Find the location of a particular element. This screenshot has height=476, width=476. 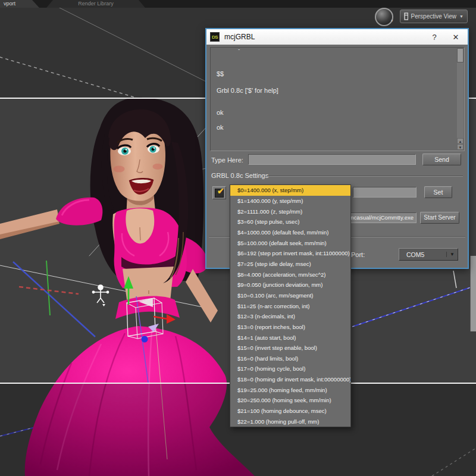

console-output: - ▲ ▼ $$Grbl 0.8c ['$' for help]okok is located at coordinates (337, 99).